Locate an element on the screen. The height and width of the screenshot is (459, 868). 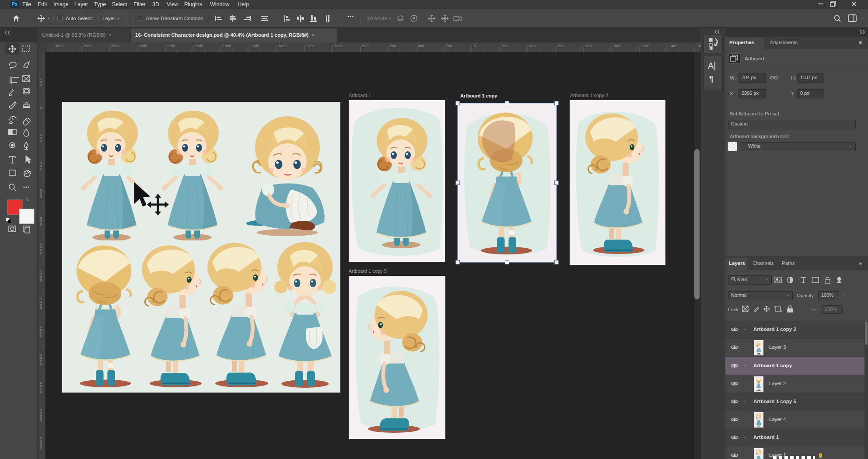
svg-text: Artboard 1 copy 5 is located at coordinates (368, 271).